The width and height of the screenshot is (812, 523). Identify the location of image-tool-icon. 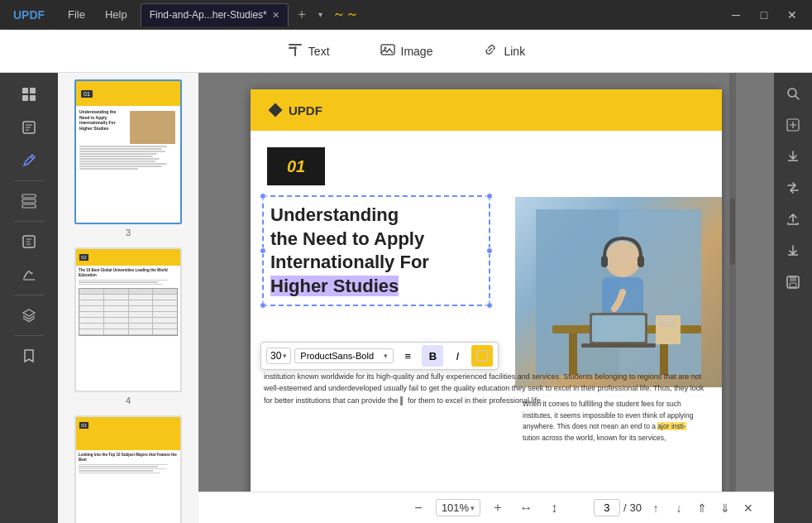
(388, 51).